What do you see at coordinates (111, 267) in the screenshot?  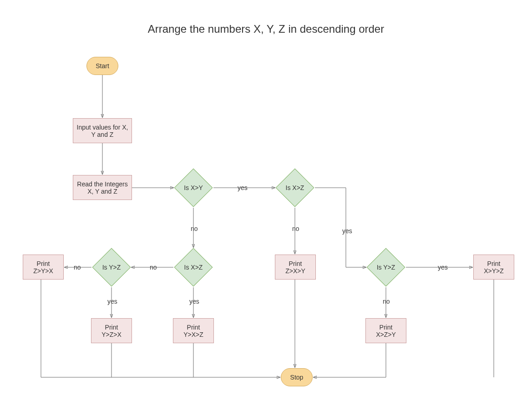 I see `is-yz-left-label: Is Y>Z` at bounding box center [111, 267].